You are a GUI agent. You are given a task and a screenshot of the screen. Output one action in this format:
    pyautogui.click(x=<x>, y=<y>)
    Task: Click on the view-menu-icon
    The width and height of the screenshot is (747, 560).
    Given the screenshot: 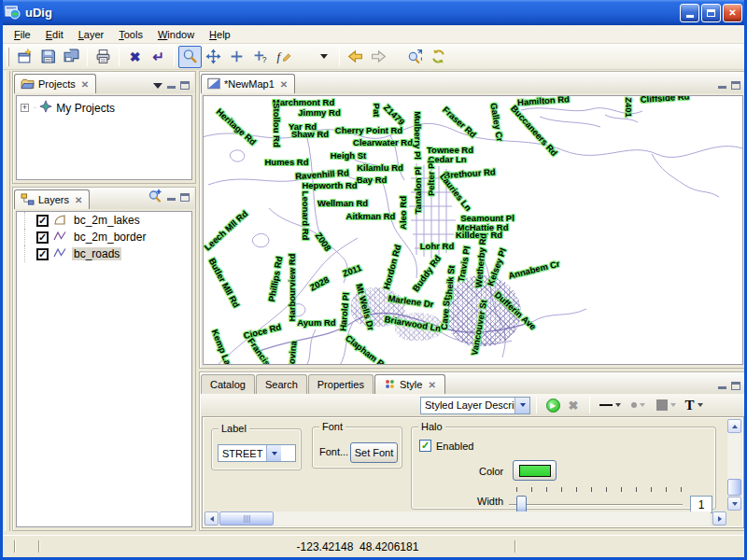 What is the action you would take?
    pyautogui.click(x=158, y=86)
    